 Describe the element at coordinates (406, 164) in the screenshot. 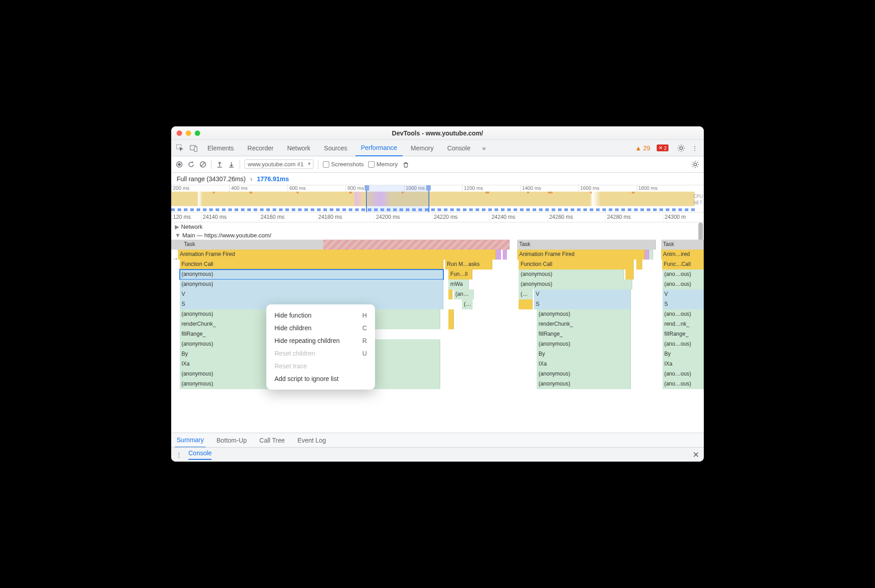

I see `gc-icon` at that location.